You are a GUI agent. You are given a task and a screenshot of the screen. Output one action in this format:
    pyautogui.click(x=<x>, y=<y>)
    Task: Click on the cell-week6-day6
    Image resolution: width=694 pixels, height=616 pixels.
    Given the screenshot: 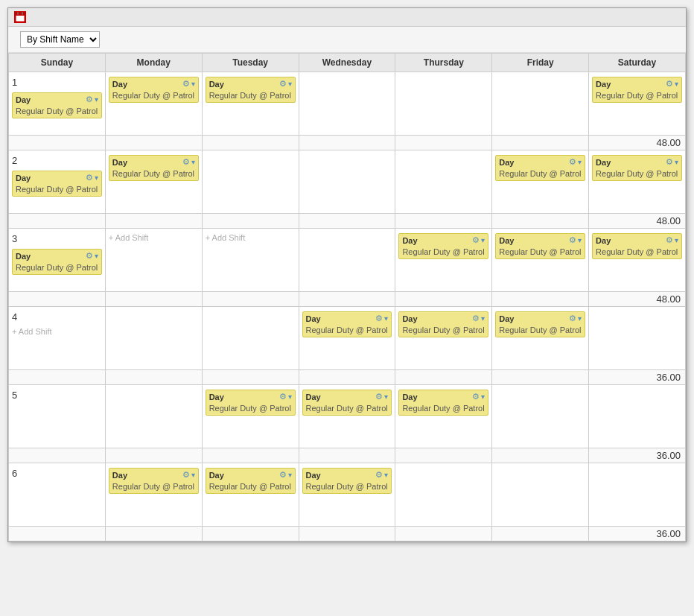 What is the action you would take?
    pyautogui.click(x=637, y=495)
    